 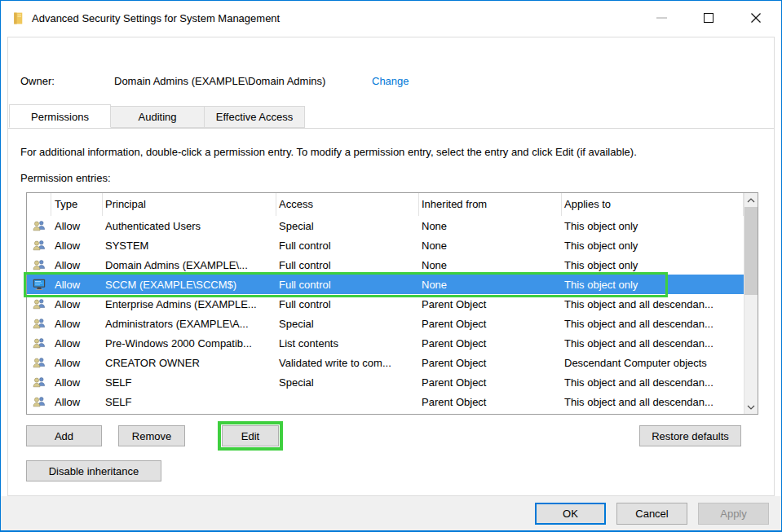 What do you see at coordinates (385, 204) in the screenshot?
I see `table-header: Type Principal Access Inherited from App…` at bounding box center [385, 204].